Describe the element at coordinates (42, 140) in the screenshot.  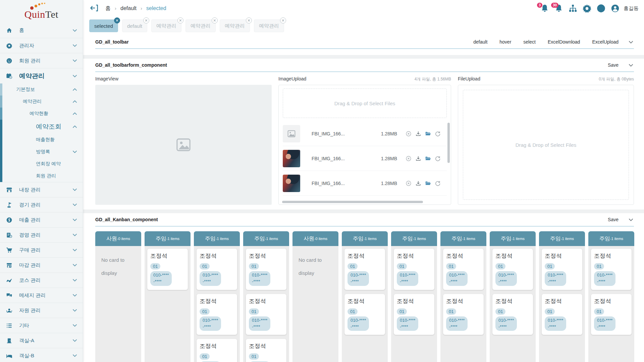
I see `sidebar-subitem-매출현황: 매출현황` at that location.